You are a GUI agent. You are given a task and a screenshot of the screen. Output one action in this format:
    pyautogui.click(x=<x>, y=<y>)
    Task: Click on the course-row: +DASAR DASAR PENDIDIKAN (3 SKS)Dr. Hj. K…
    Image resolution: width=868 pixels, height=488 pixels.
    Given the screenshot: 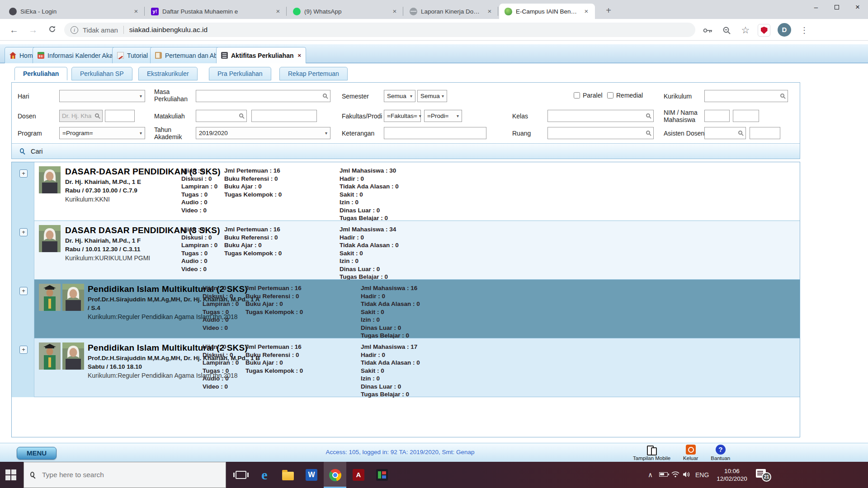 What is the action you would take?
    pyautogui.click(x=406, y=250)
    